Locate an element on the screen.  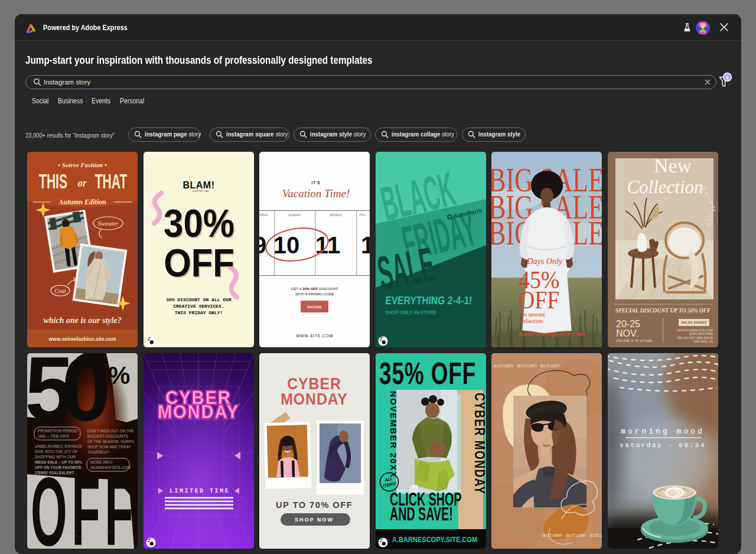
svg-text: UNBELIEVABLE SAVINGS! is located at coordinates (59, 447).